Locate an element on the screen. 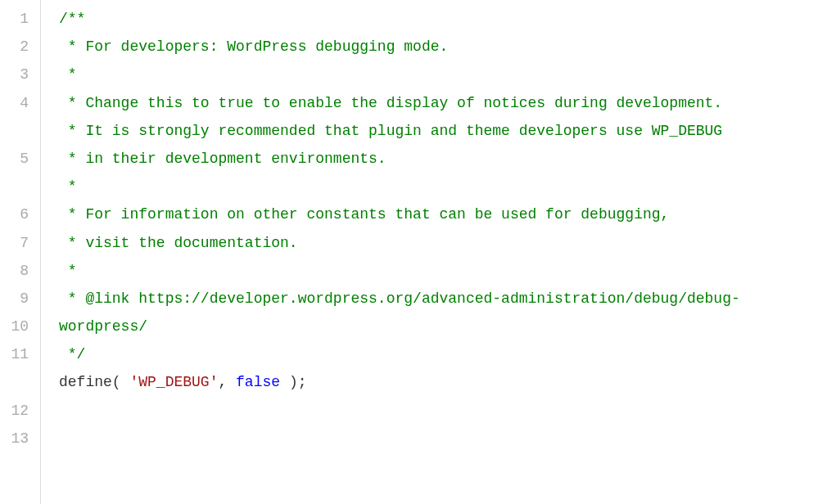  line-number-gutter: 1 2 3 4 5 6 7 8 9 10 11 12 13 is located at coordinates (20, 252).